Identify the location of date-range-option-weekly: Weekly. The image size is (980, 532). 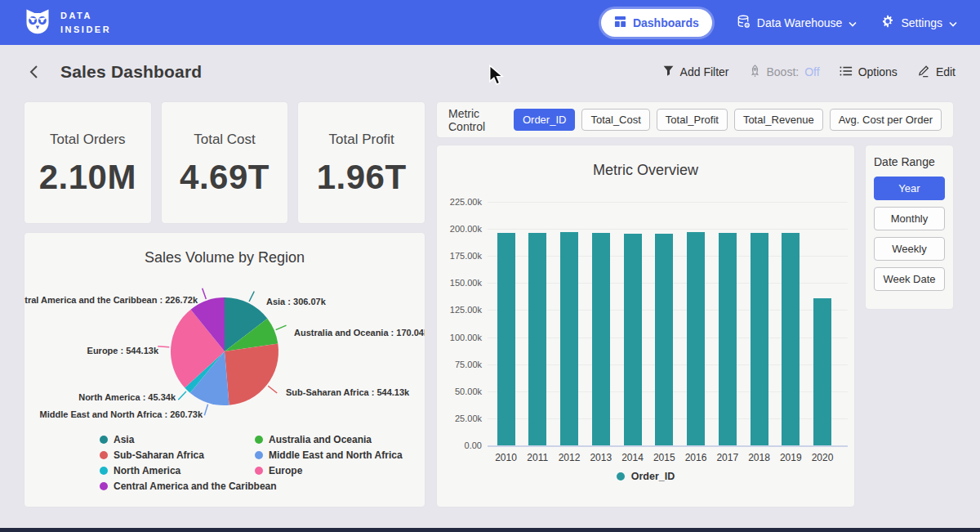
(910, 248).